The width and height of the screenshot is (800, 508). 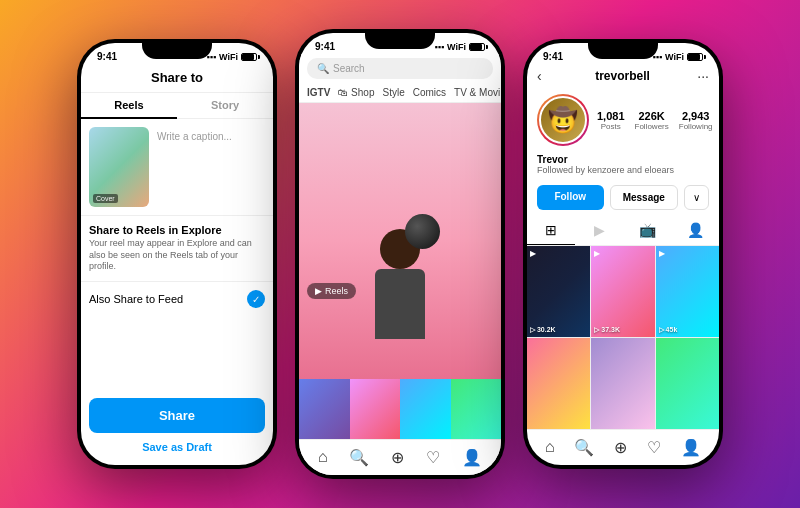 What do you see at coordinates (563, 120) in the screenshot?
I see `avatar-image: 🤠` at bounding box center [563, 120].